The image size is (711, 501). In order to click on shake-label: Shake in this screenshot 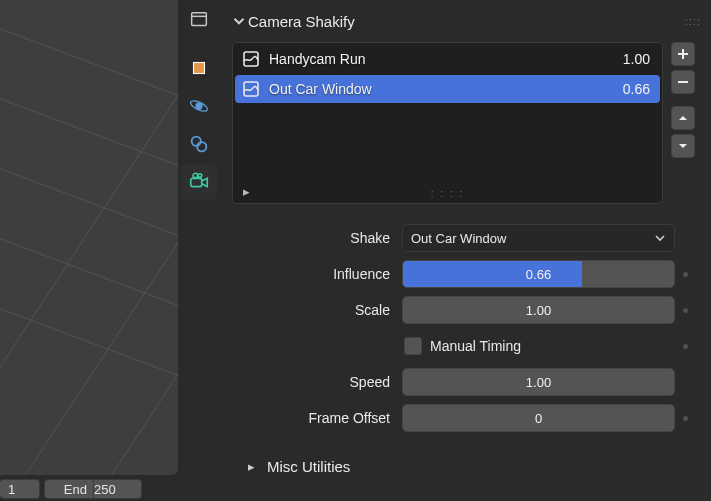, I will do `click(317, 238)`.